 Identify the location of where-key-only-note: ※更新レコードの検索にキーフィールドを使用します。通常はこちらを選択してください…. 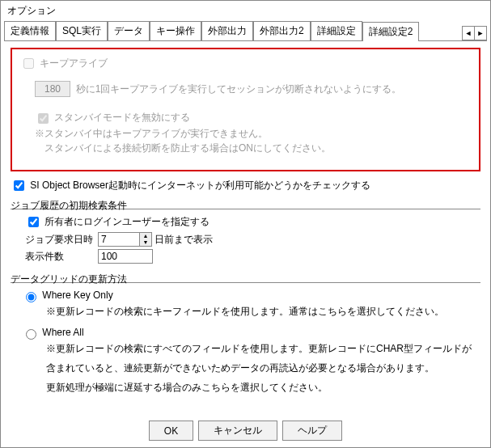
(264, 311).